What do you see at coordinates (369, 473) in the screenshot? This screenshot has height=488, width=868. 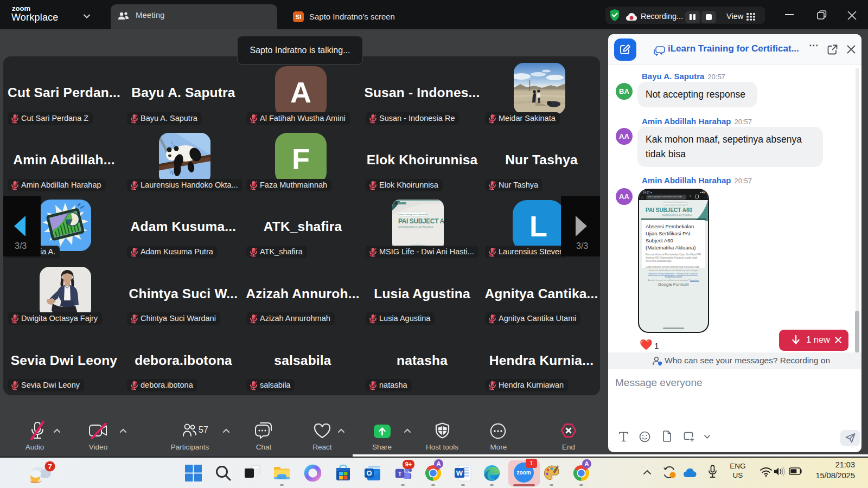 I see `svg-text: O` at bounding box center [369, 473].